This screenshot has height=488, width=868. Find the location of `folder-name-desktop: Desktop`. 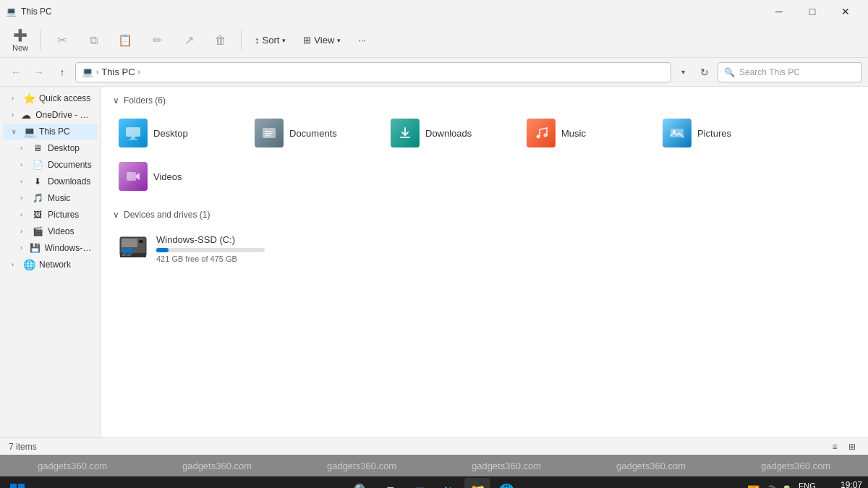

folder-name-desktop: Desktop is located at coordinates (171, 133).